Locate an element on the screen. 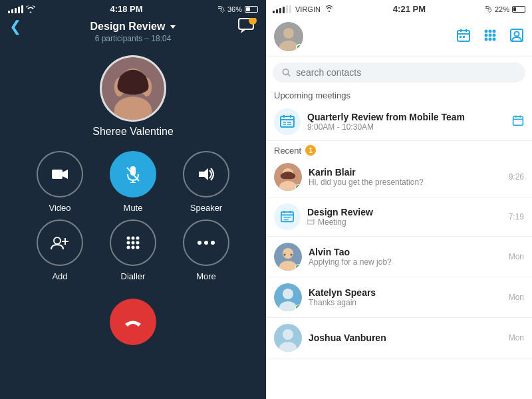 The height and width of the screenshot is (399, 532). meeting-info: Quarterly Review from Mobile Team 9:00AM… is located at coordinates (406, 122).